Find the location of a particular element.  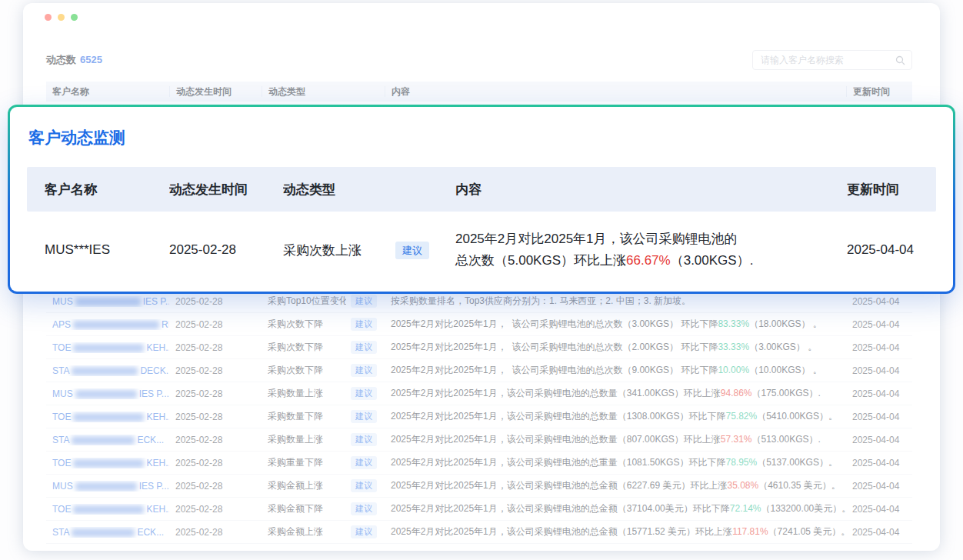

customer-name-suffix: DECK... is located at coordinates (155, 371).